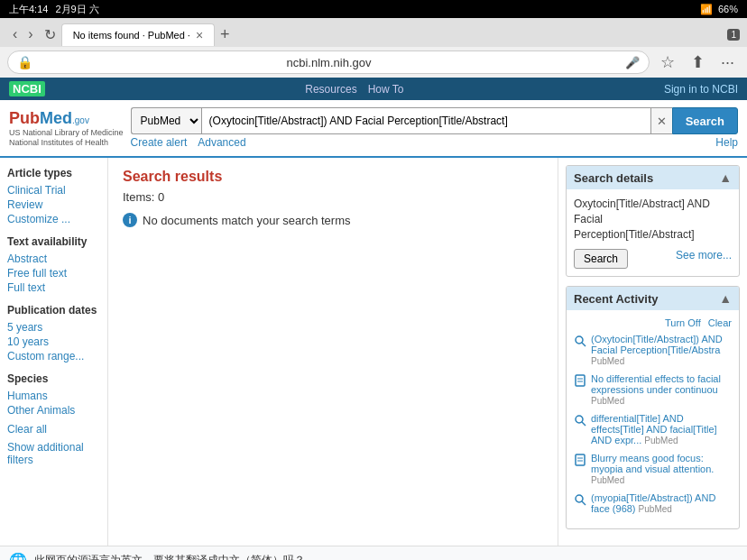 The image size is (747, 560). Describe the element at coordinates (54, 429) in the screenshot. I see `clear-all-link: Clear all` at that location.